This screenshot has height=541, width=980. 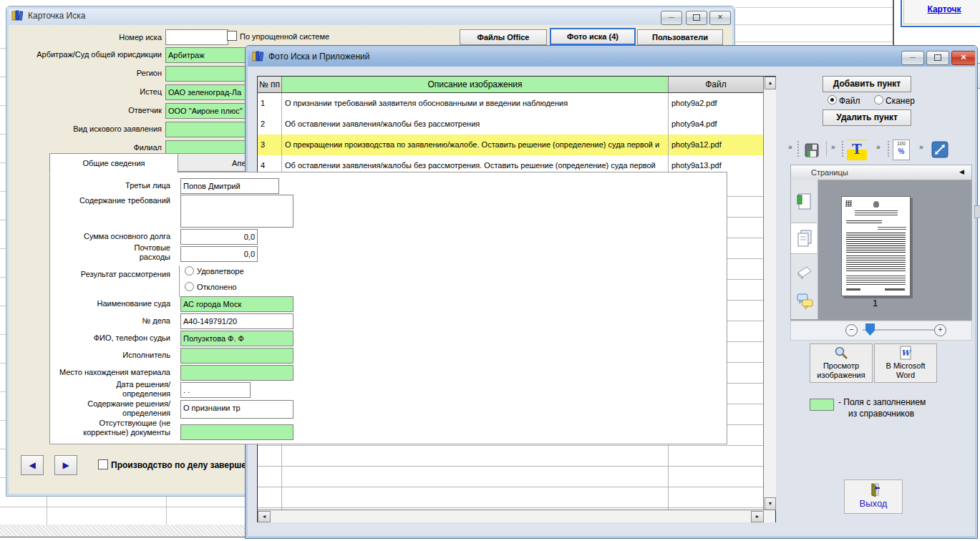 I want to click on next-record-button: ▶, so click(x=66, y=465).